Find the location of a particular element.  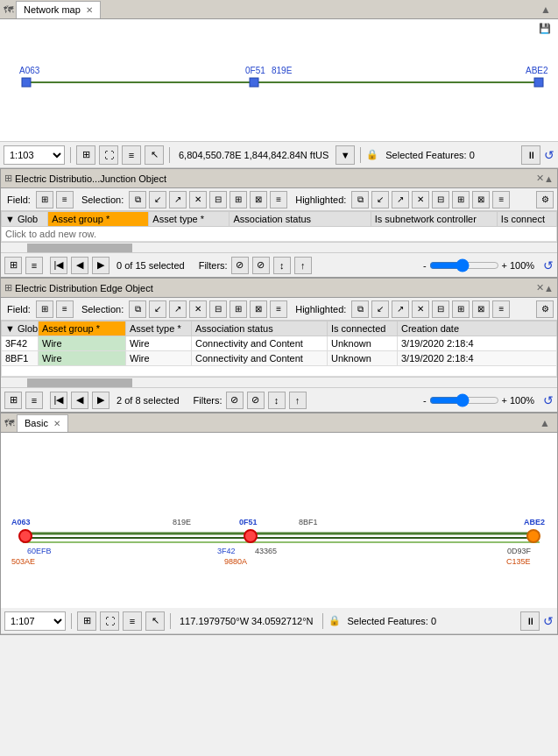

e-sel-btn4: ✕ is located at coordinates (198, 309).